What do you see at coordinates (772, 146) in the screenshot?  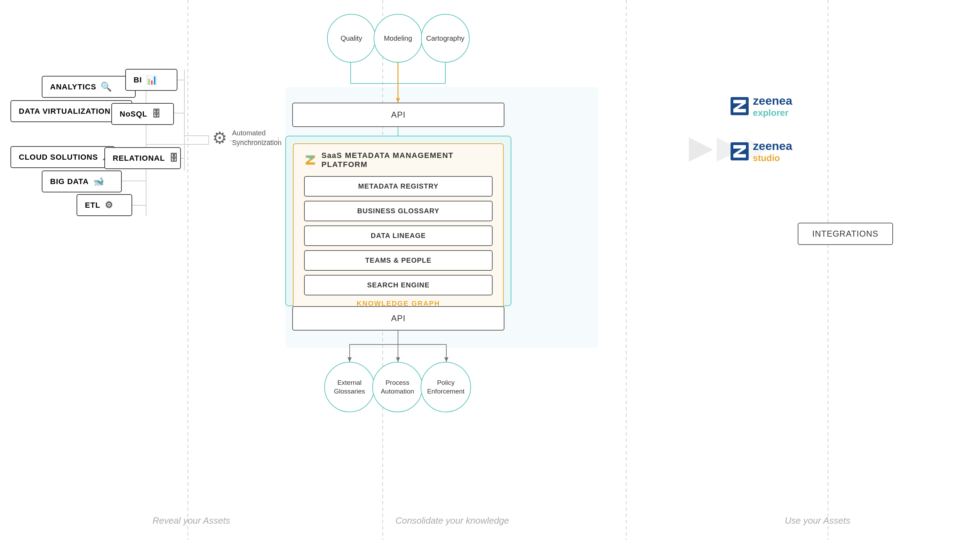 I see `zeenea-studio-main: zeenea` at bounding box center [772, 146].